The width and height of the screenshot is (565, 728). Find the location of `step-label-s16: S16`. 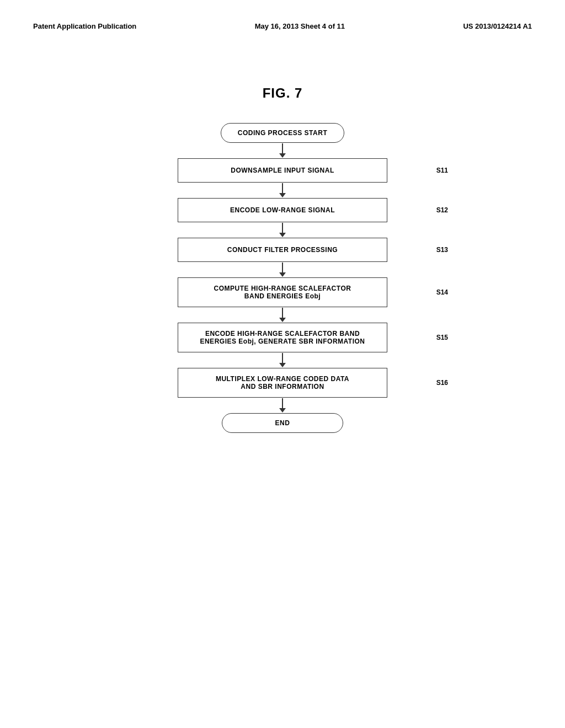

step-label-s16: S16 is located at coordinates (443, 383).